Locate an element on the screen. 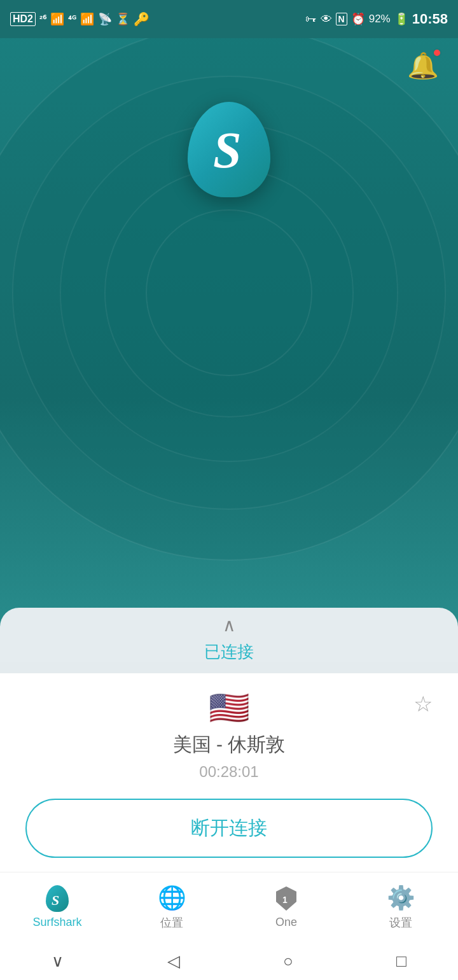 The image size is (458, 980). hourglass-icon: ⏳ is located at coordinates (123, 19).